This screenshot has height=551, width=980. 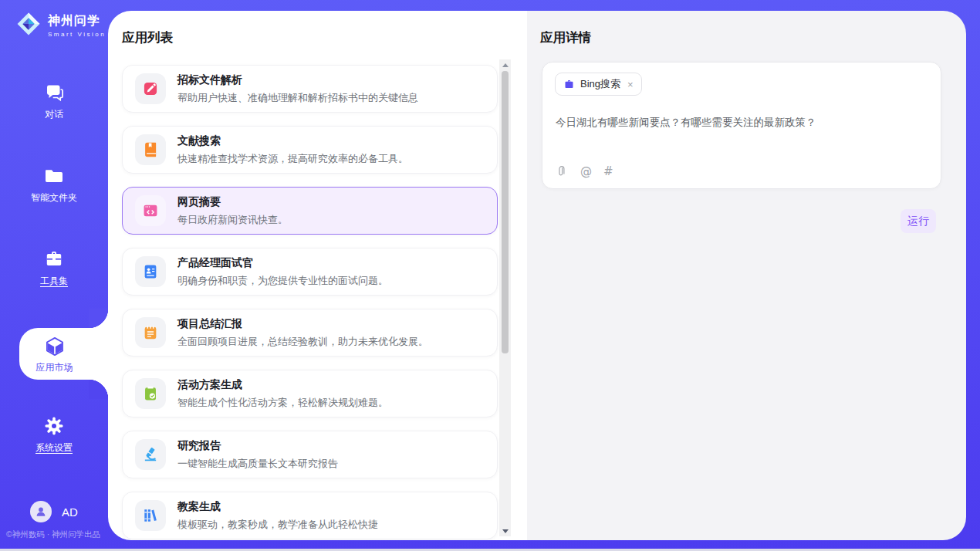 I want to click on composer-toolbar: @ #, so click(x=585, y=171).